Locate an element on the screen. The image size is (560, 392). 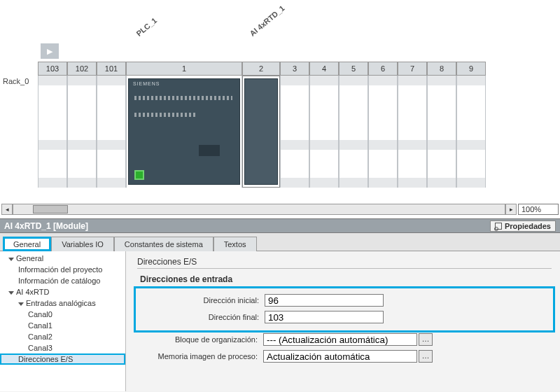
slot-label-rtd: AI 4xRTD_1 is located at coordinates (267, 21).